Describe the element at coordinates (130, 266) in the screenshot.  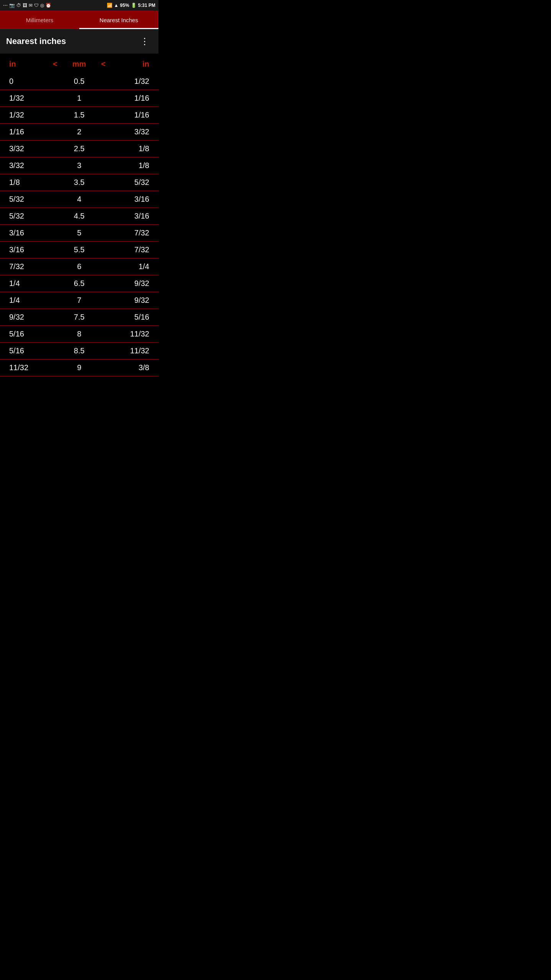
I see `cell-in-right: 1/4` at that location.